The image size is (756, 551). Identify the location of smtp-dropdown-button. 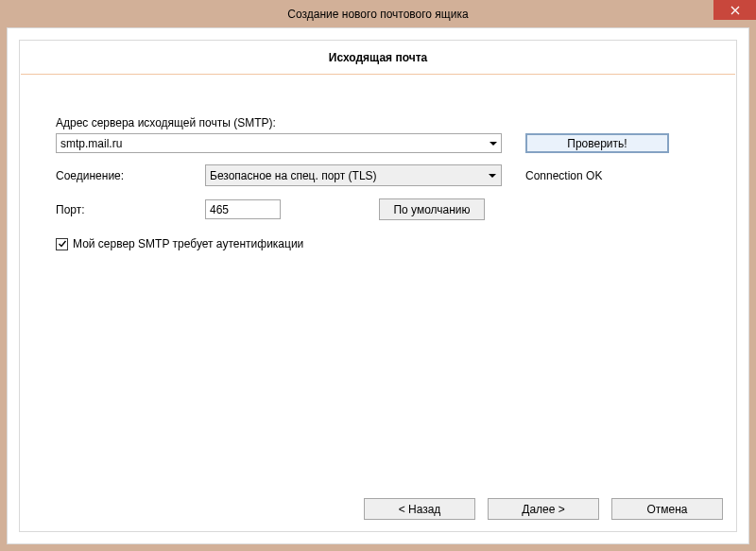
(493, 144).